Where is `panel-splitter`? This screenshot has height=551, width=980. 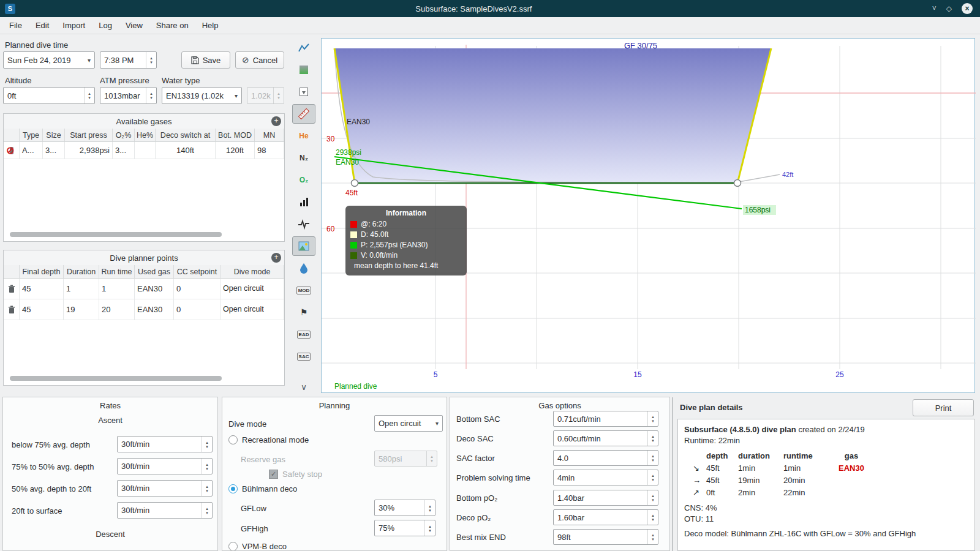
panel-splitter is located at coordinates (673, 474).